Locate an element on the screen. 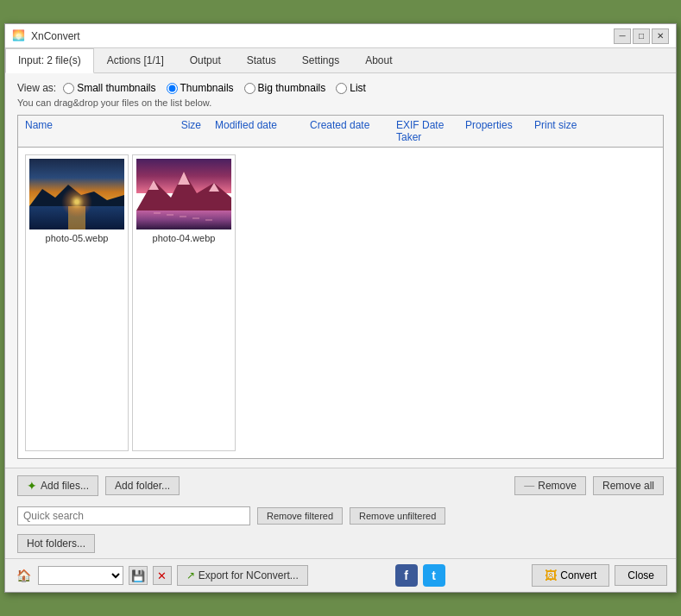 This screenshot has width=681, height=616. title-bar-controls: ─ □ ✕ is located at coordinates (641, 36).